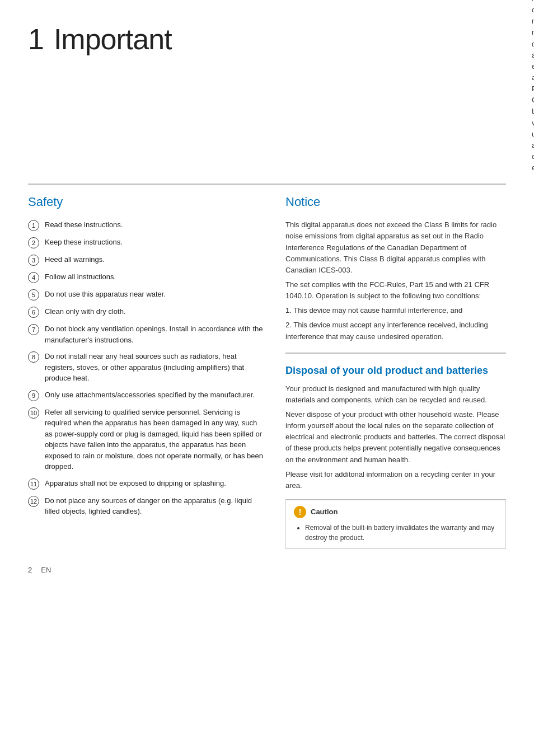 The width and height of the screenshot is (534, 756). Describe the element at coordinates (146, 440) in the screenshot. I see `safety-item-10: 10 Refer all servicing to qualified serv…` at that location.